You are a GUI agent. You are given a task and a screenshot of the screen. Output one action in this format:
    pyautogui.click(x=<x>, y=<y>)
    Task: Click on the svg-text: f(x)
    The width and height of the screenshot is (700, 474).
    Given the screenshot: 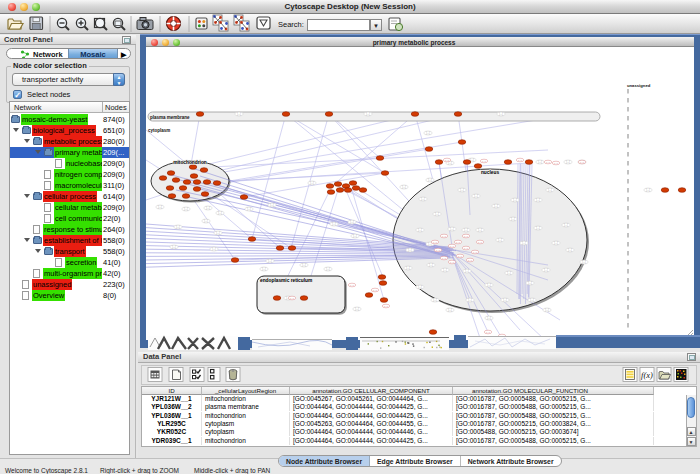 What is the action you would take?
    pyautogui.click(x=647, y=375)
    